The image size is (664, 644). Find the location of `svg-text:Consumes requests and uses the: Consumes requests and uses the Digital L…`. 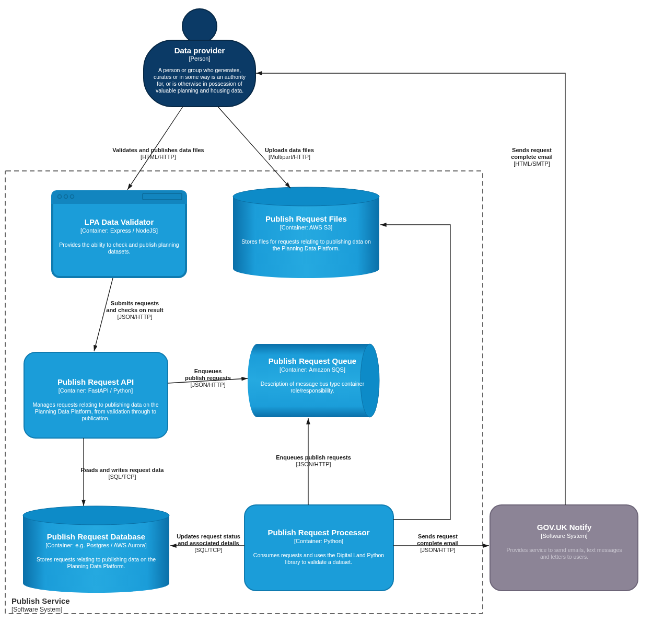

svg-text:Consumes requests and uses the: Consumes requests and uses the Digital L… is located at coordinates (319, 555).